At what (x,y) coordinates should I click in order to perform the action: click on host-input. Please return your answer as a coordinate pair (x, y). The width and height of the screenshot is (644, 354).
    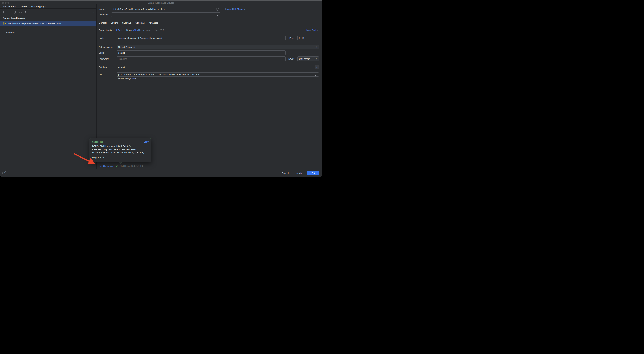
    Looking at the image, I should click on (201, 38).